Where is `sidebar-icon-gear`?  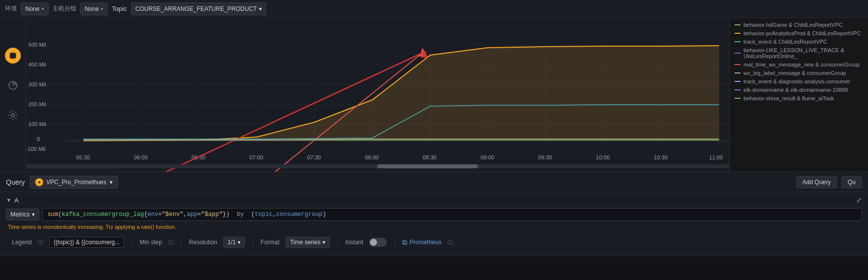
sidebar-icon-gear is located at coordinates (13, 115).